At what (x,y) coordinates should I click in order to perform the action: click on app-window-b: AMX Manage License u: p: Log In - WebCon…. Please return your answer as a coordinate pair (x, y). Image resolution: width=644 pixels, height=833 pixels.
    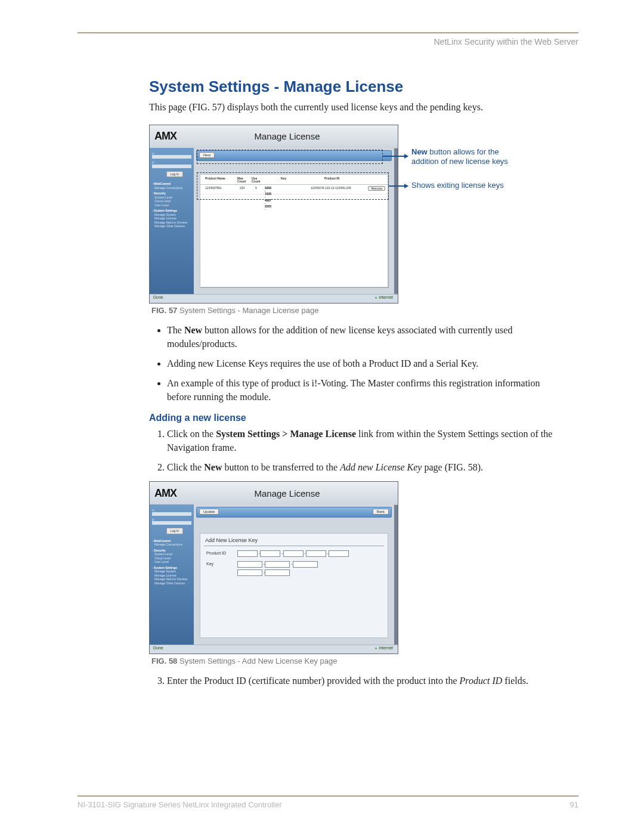
    Looking at the image, I should click on (274, 568).